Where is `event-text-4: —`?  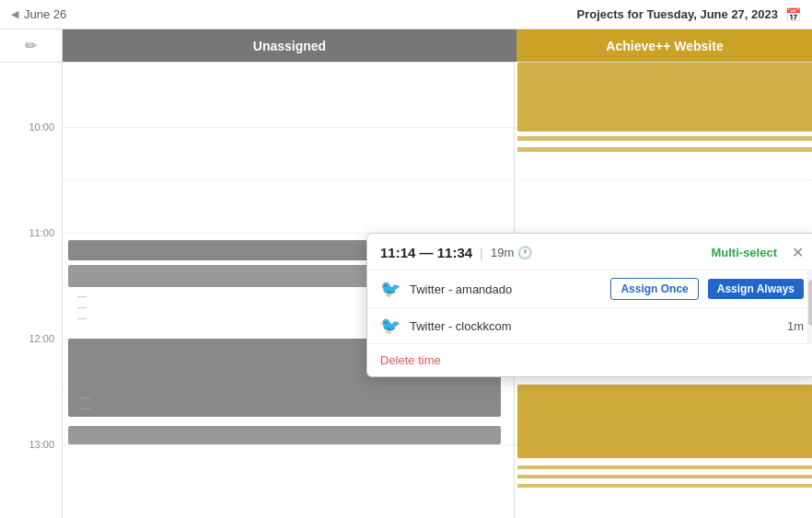
event-text-4: — is located at coordinates (86, 397).